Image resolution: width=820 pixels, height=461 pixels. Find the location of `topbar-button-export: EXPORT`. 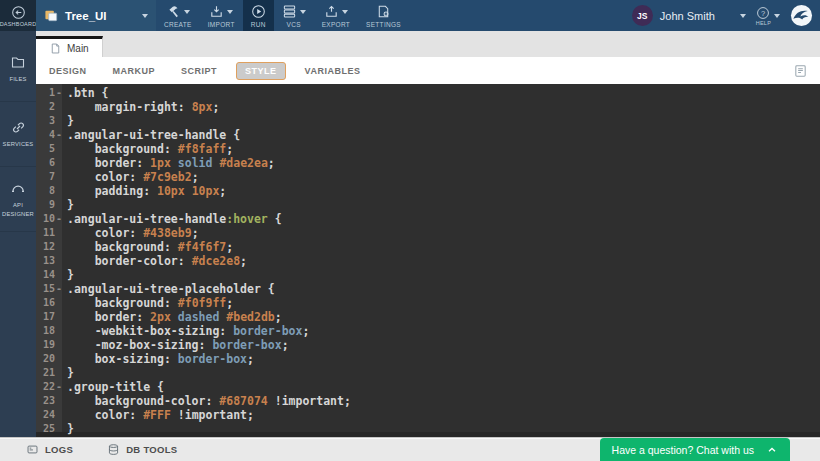

topbar-button-export: EXPORT is located at coordinates (336, 16).